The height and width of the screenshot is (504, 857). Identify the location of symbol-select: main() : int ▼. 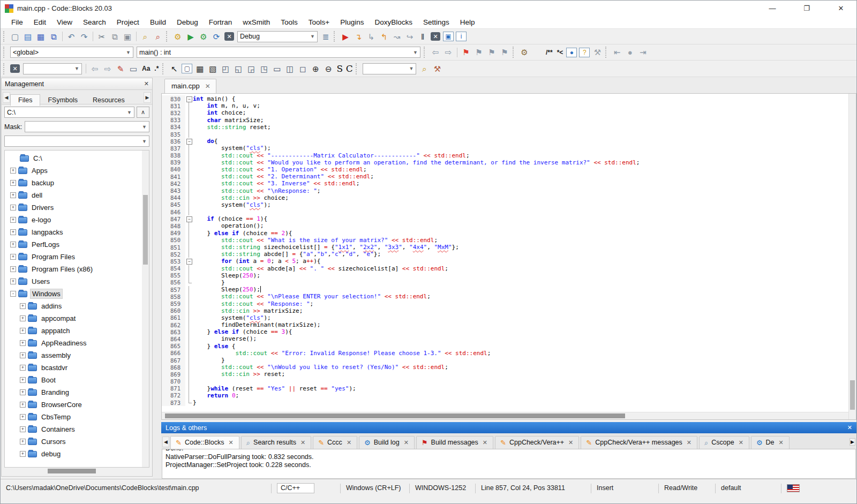
(279, 52).